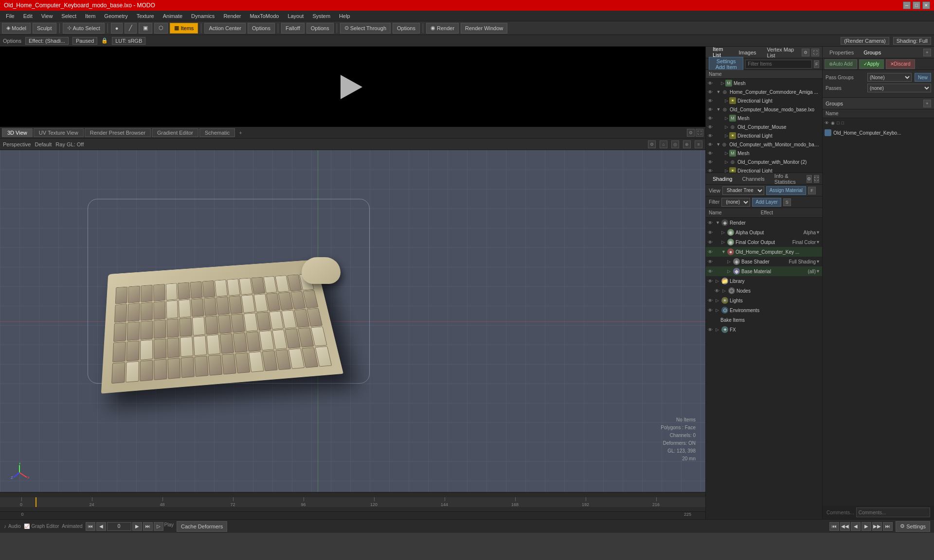  Describe the element at coordinates (699, 144) in the screenshot. I see `vp-more-icon: ≡` at that location.